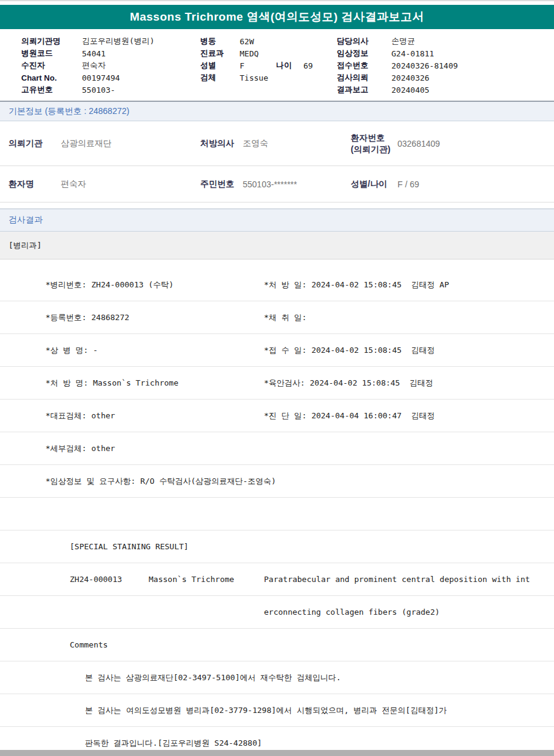  What do you see at coordinates (221, 184) in the screenshot?
I see `field-label: 주민번호` at bounding box center [221, 184].